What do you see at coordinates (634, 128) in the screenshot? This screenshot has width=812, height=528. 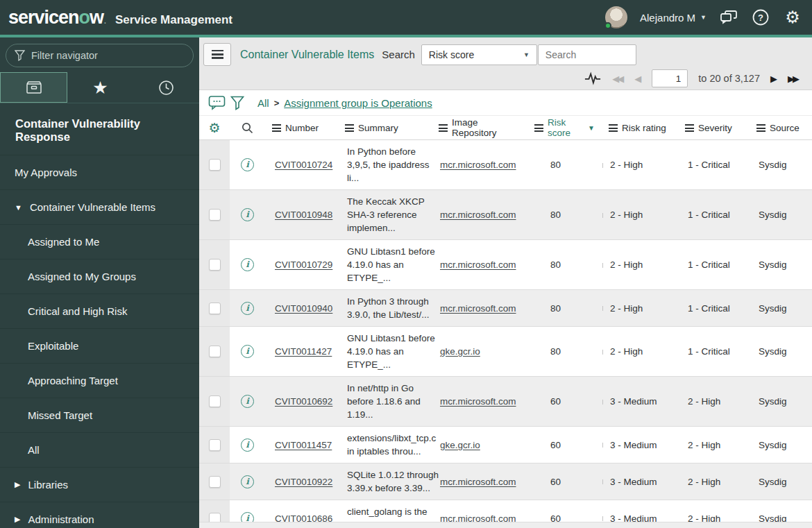 I see `column-header-risk-rating: Risk rating` at bounding box center [634, 128].